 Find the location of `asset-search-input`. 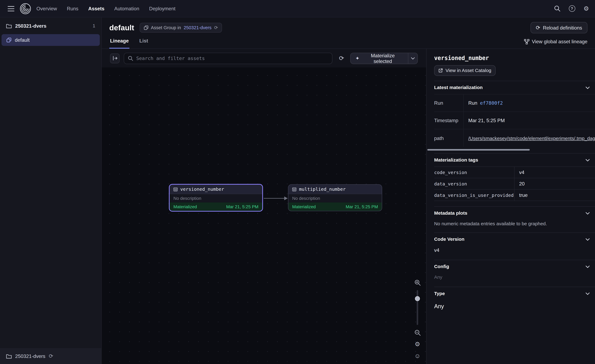

asset-search-input is located at coordinates (232, 58).